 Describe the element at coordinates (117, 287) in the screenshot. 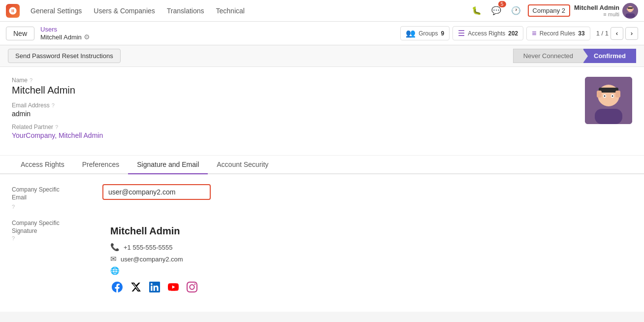

I see `facebook-icon` at that location.